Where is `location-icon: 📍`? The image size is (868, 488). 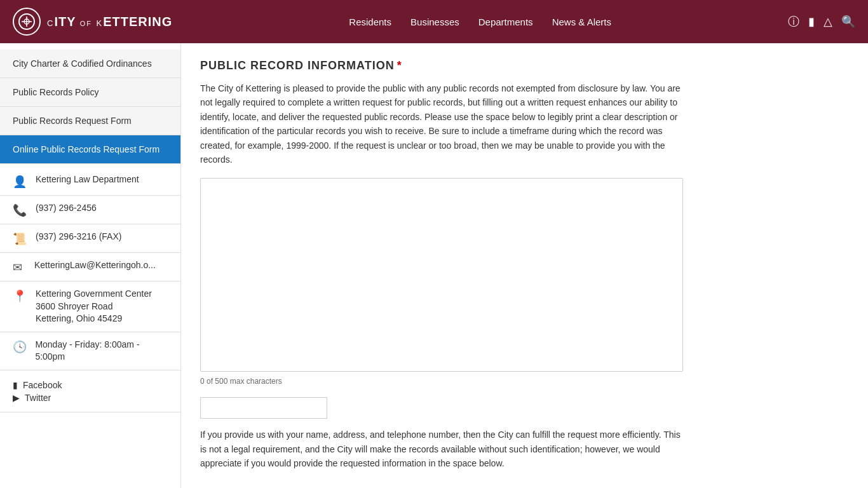
location-icon: 📍 is located at coordinates (20, 296).